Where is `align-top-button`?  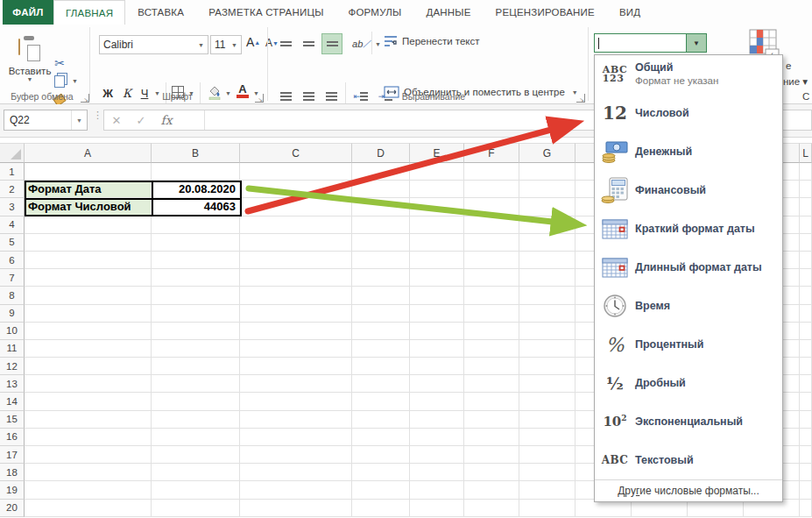
align-top-button is located at coordinates (286, 44).